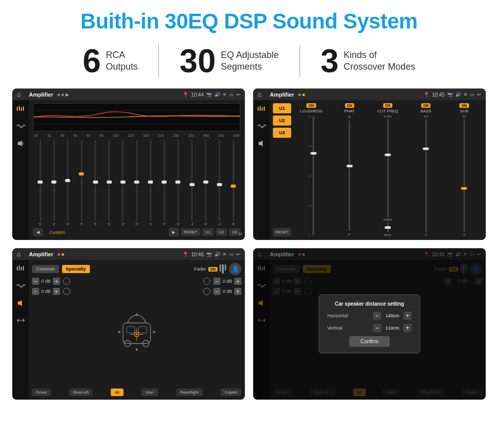 The height and width of the screenshot is (448, 498). I want to click on close-icon-1: ✕, so click(225, 95).